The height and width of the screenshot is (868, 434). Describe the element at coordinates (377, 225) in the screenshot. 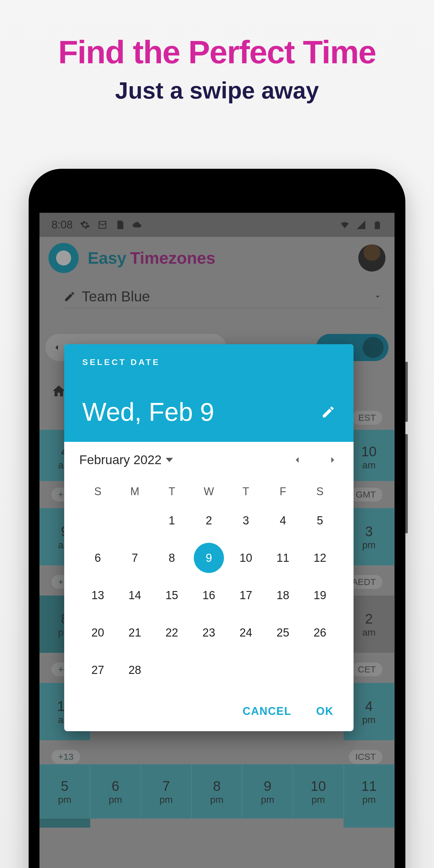

I see `battery-icon` at that location.